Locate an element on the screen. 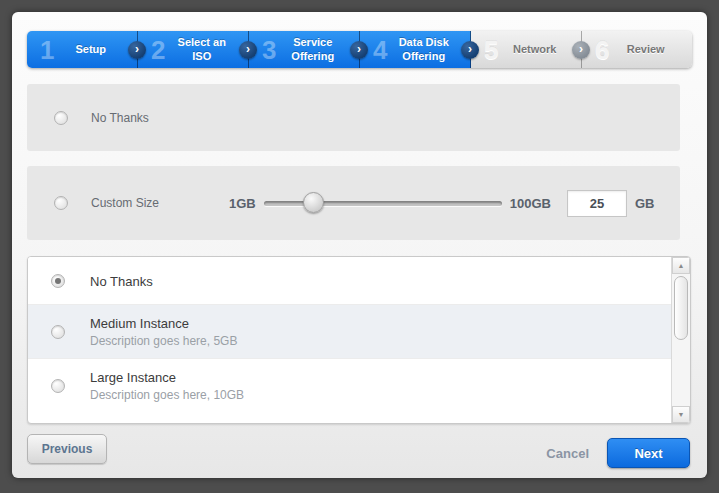  no-thanks-panel: No Thanks is located at coordinates (354, 118).